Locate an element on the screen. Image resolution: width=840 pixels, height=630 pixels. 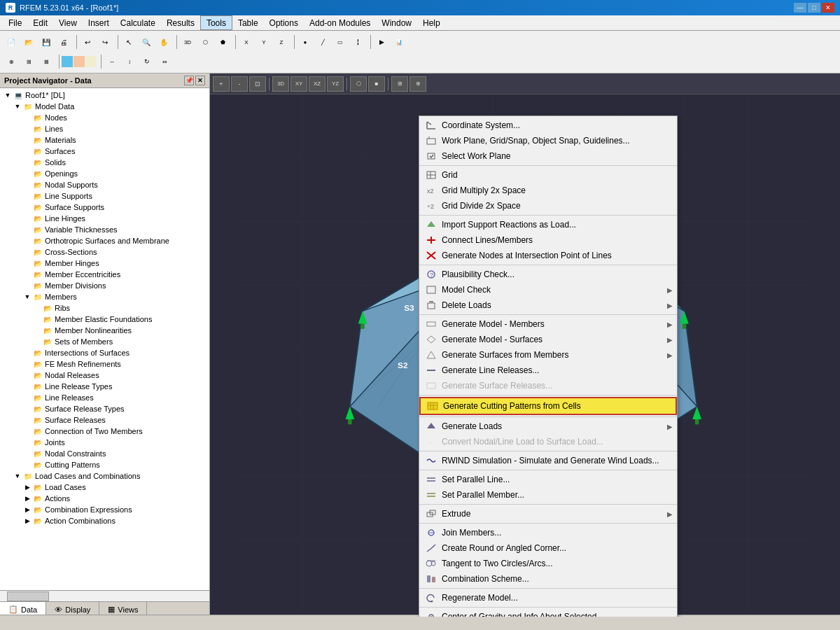
tb-dim2: ↕ is located at coordinates (130, 62).